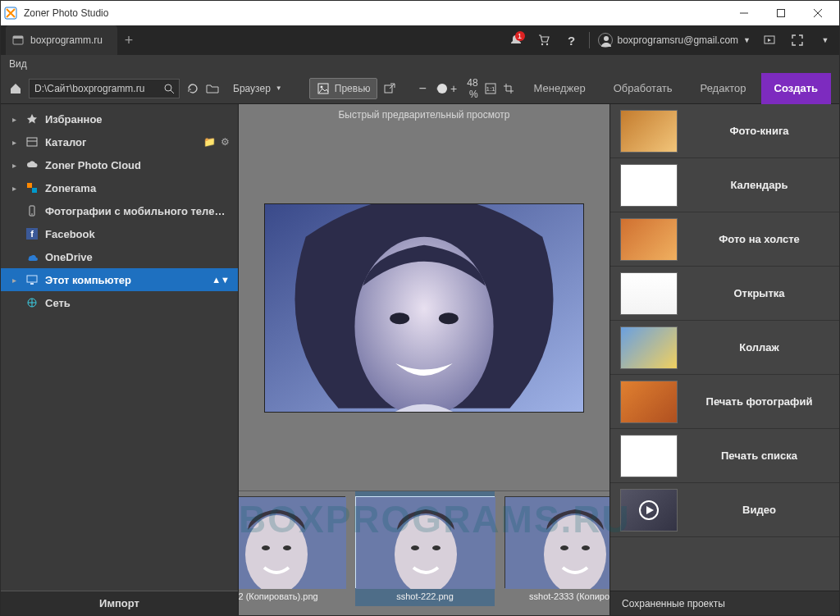 Image resolution: width=840 pixels, height=616 pixels. What do you see at coordinates (424, 308) in the screenshot?
I see `preview-image` at bounding box center [424, 308].